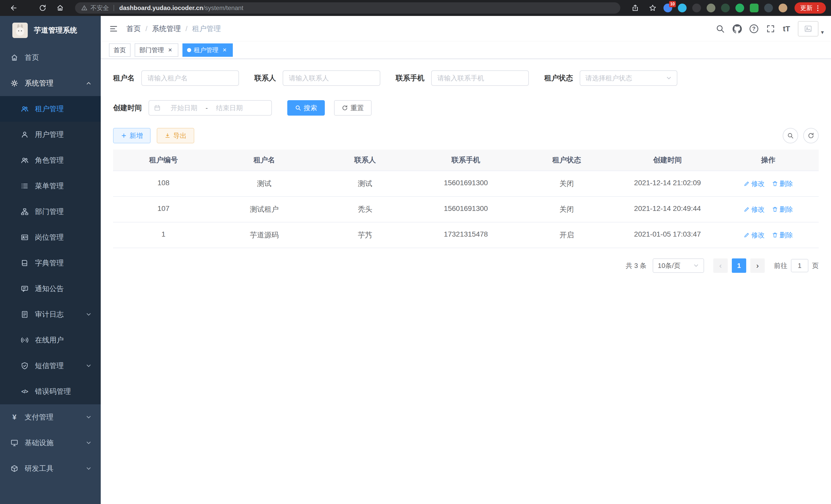  I want to click on start-date-input, so click(184, 108).